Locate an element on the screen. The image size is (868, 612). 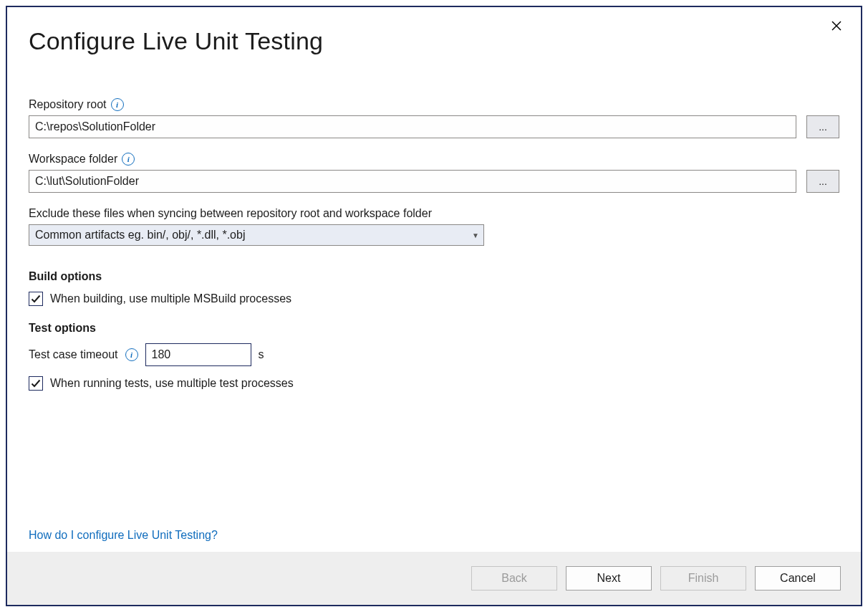
build-options-header: Build options is located at coordinates (434, 277).